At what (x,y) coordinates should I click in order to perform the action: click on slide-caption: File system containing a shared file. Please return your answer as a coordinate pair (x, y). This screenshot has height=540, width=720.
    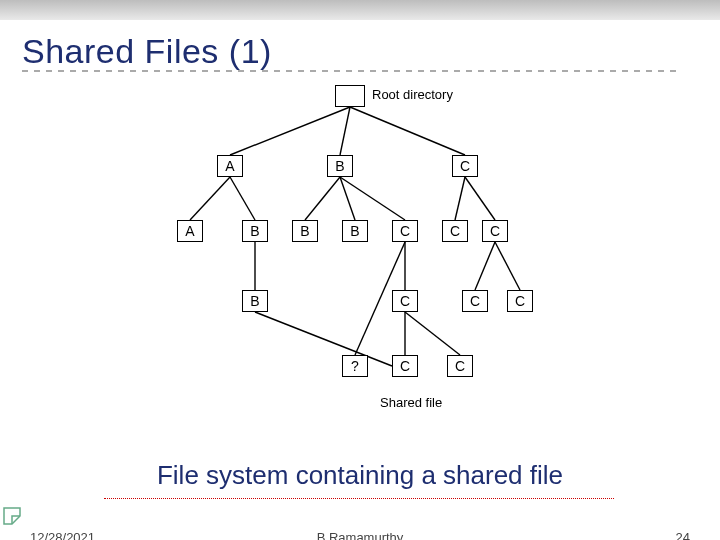
    Looking at the image, I should click on (360, 476).